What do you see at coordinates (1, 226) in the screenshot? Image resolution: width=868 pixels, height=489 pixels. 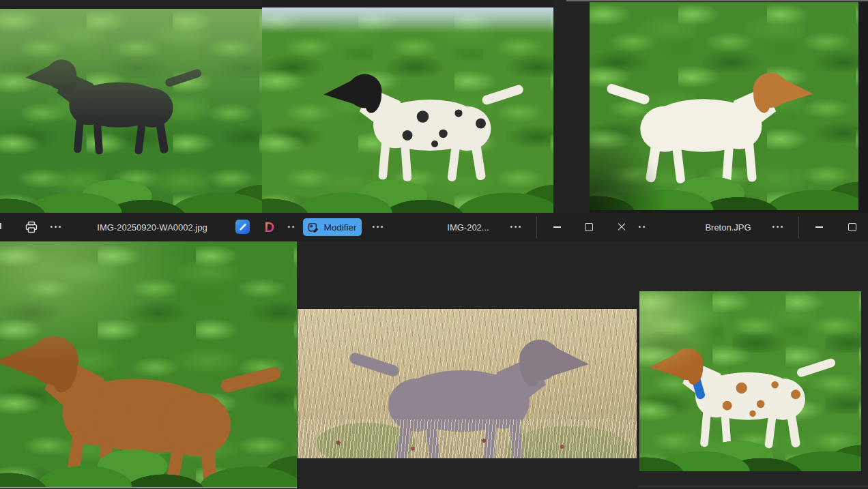 I see `clipped-icon` at bounding box center [1, 226].